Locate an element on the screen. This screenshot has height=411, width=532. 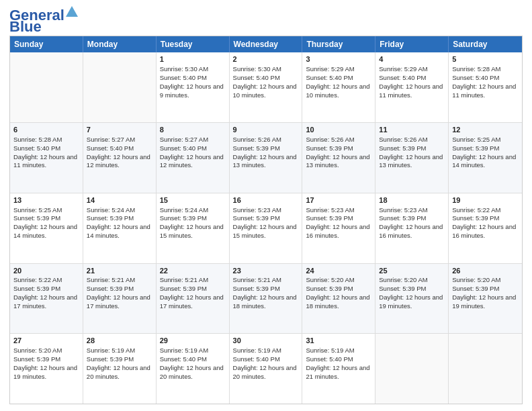
calendar-day-4: 4Sunrise: 5:29 AMSunset: 5:40 PMDaylight… is located at coordinates (412, 87).